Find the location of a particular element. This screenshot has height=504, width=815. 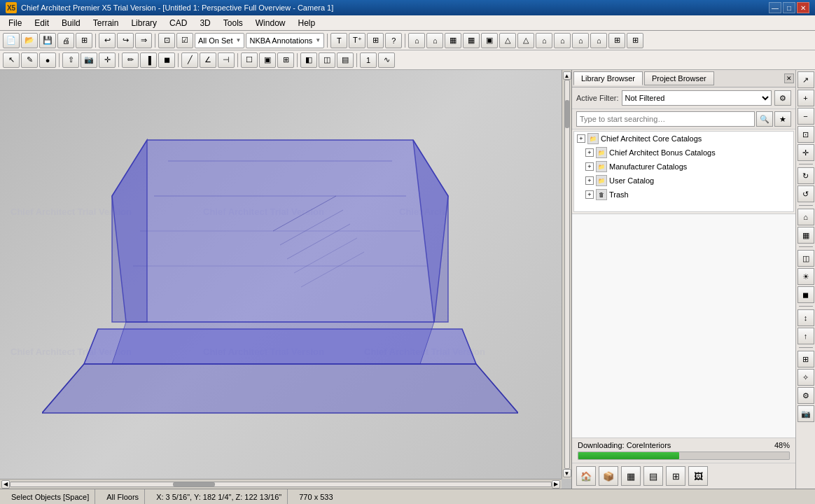

fill-tool: ◧ is located at coordinates (309, 60).